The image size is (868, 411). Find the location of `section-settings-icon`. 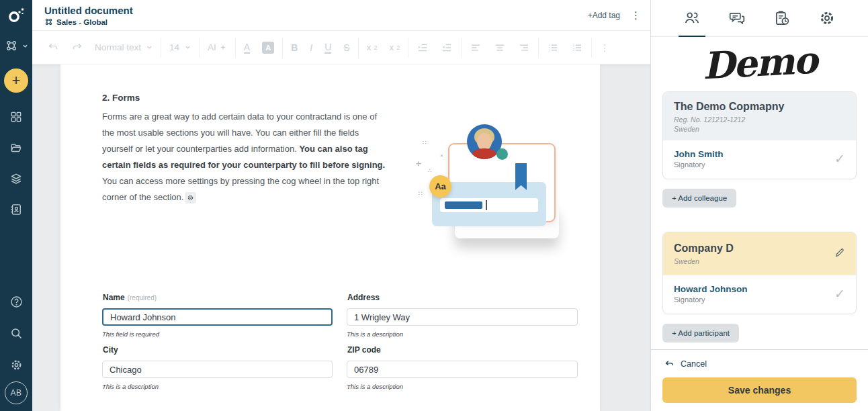

section-settings-icon is located at coordinates (191, 197).